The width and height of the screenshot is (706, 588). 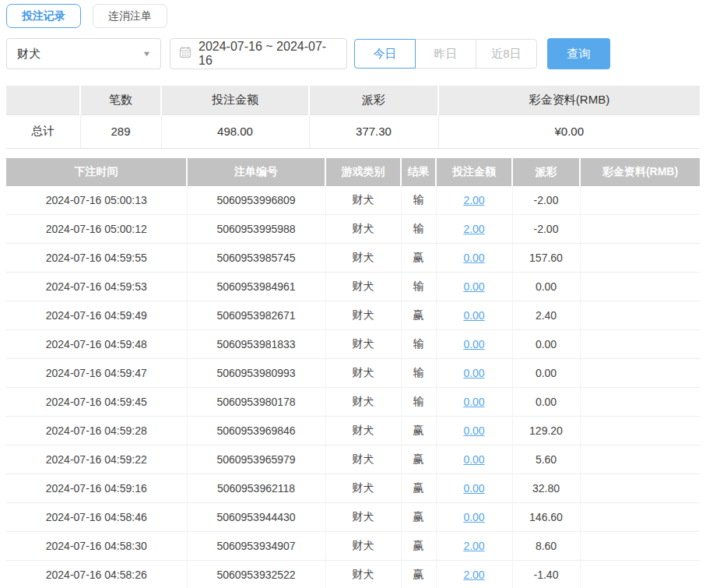 I want to click on records-column-header: 彩金资料(RMB), so click(x=640, y=172).